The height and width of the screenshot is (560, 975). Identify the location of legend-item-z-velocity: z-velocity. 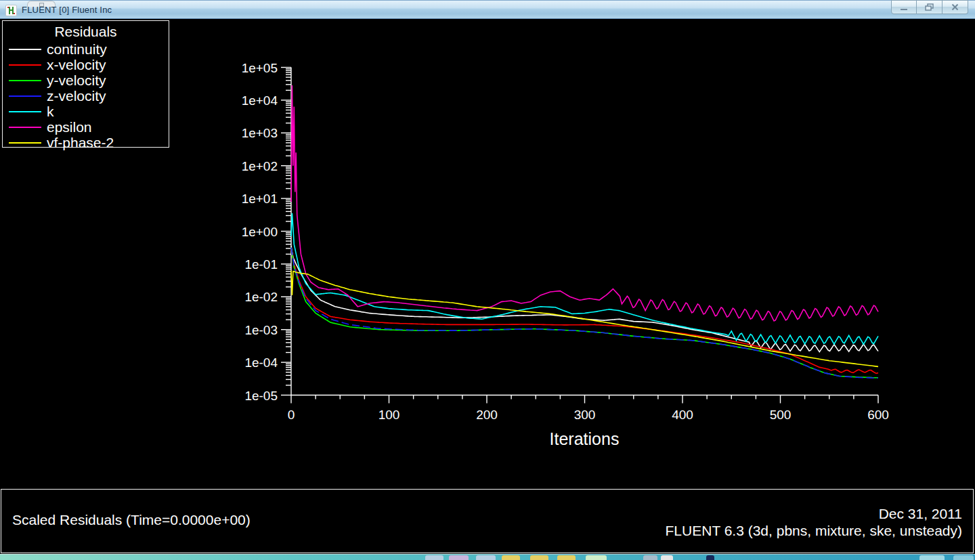
(85, 96).